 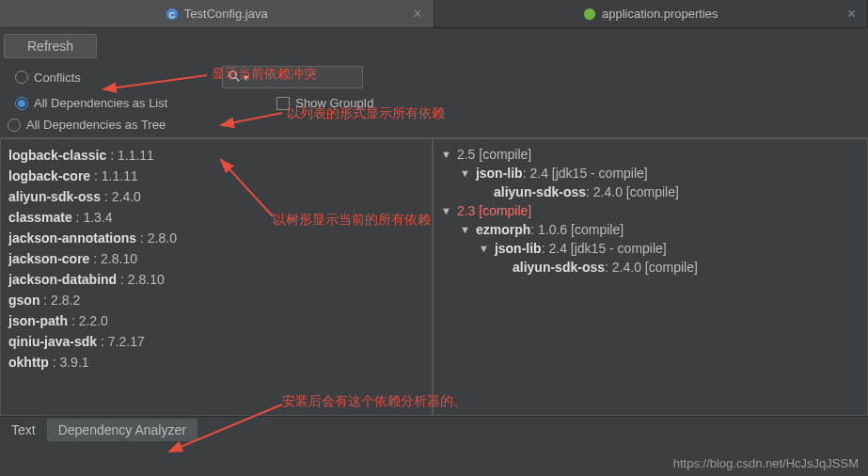 I want to click on tree-node: ▼ezmorph : 1.0.6 [compile], so click(x=651, y=230).